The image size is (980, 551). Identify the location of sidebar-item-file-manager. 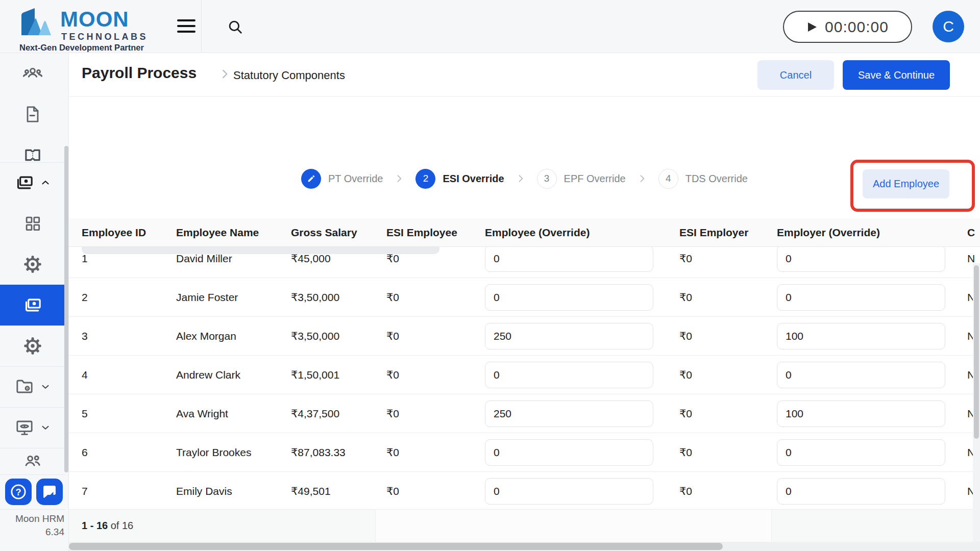
(33, 387).